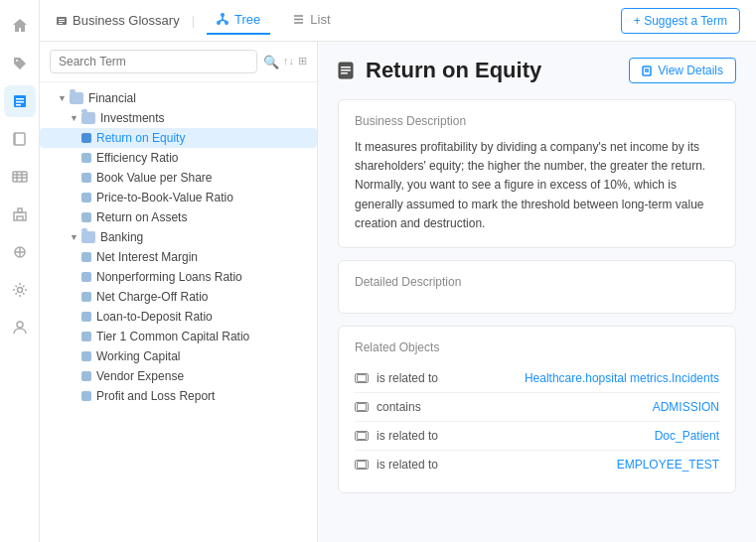 The width and height of the screenshot is (756, 542). I want to click on view-details-button: View Details, so click(682, 70).